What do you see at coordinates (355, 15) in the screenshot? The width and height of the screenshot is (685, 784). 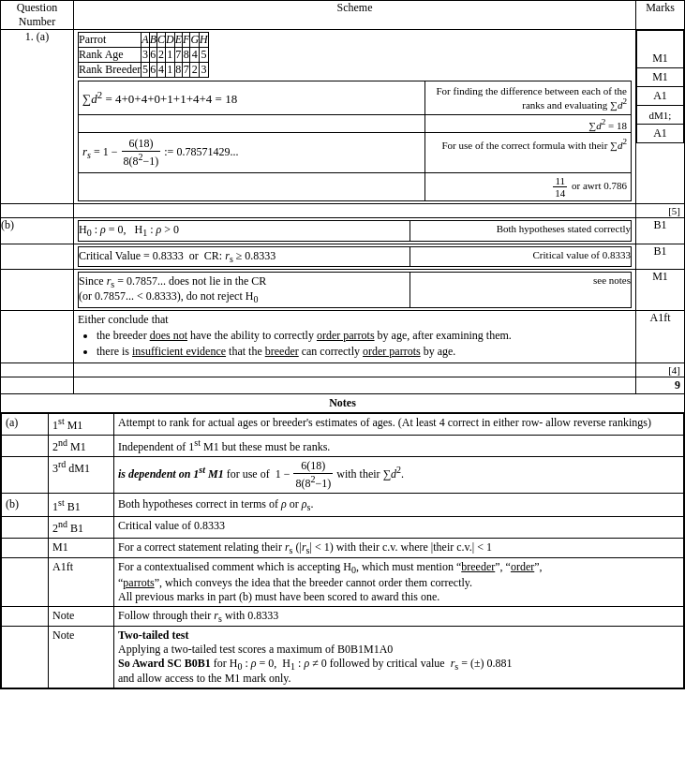 I see `scheme-header: Scheme` at bounding box center [355, 15].